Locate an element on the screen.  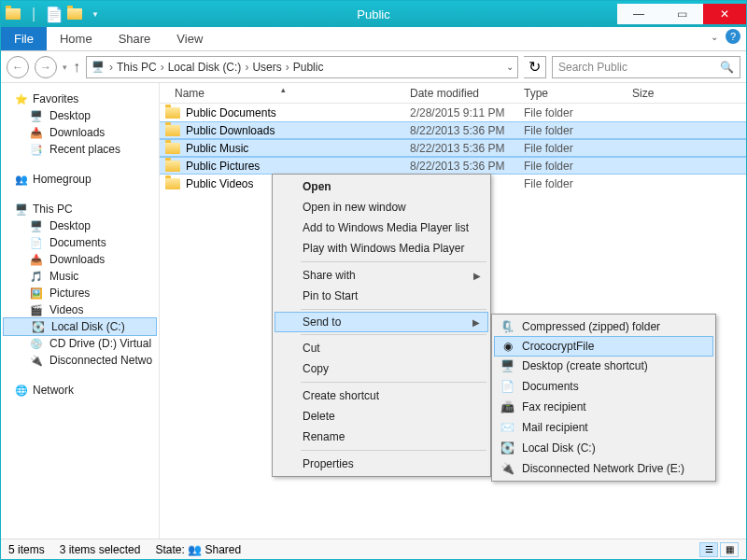
sendto-disconnected: 🔌Disconnected Network Drive (E:) is located at coordinates (603, 469).